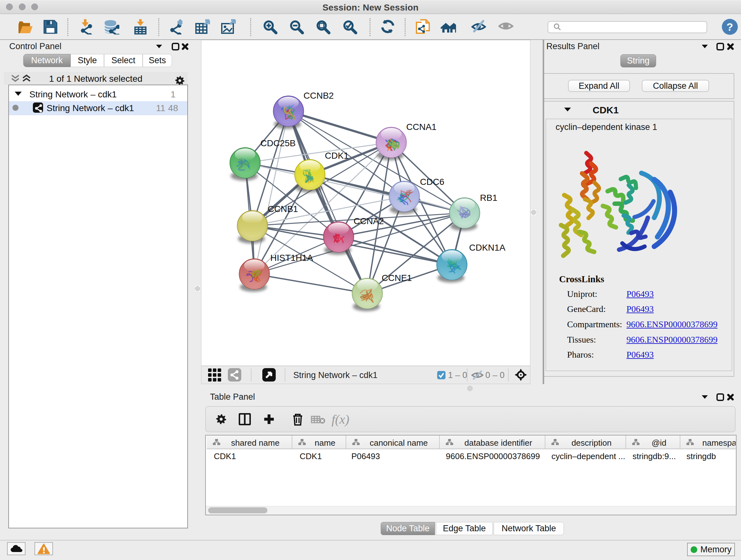 This screenshot has width=741, height=560. Describe the element at coordinates (488, 198) in the screenshot. I see `svg-text: RB1` at that location.